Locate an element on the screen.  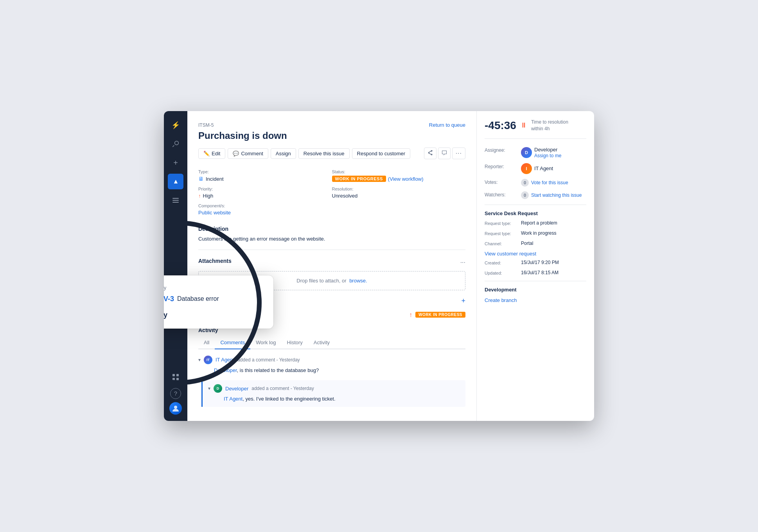
caused-by-desc: Database error is located at coordinates (242, 315).